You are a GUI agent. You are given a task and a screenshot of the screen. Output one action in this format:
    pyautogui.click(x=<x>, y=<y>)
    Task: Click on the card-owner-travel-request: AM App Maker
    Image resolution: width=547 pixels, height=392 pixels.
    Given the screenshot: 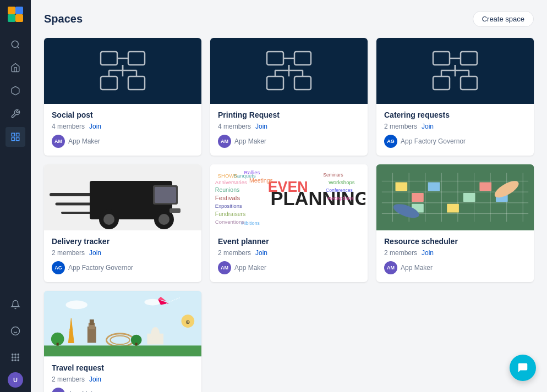 What is the action you would take?
    pyautogui.click(x=123, y=390)
    